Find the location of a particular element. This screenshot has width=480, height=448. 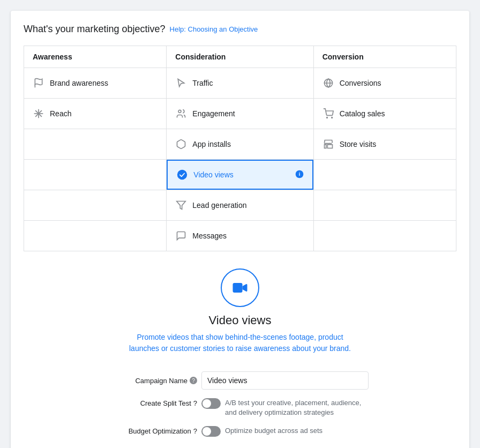

reach-label: Reach is located at coordinates (61, 114).